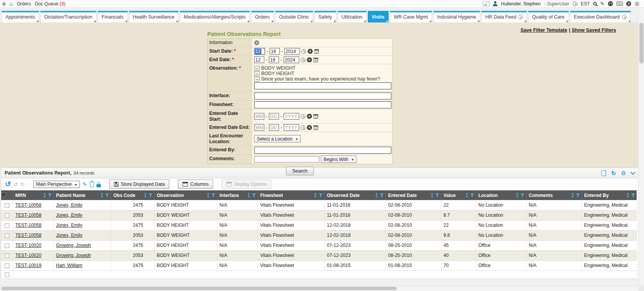  I want to click on flowsheet-input, so click(323, 105).